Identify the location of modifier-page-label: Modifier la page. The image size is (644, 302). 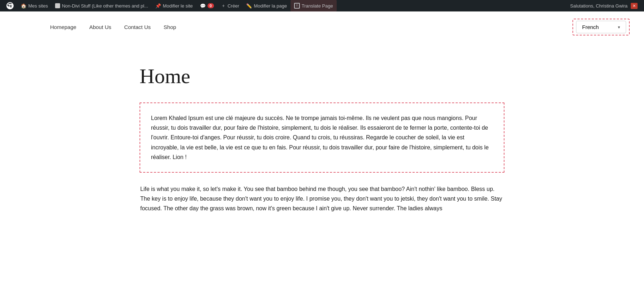
(270, 6).